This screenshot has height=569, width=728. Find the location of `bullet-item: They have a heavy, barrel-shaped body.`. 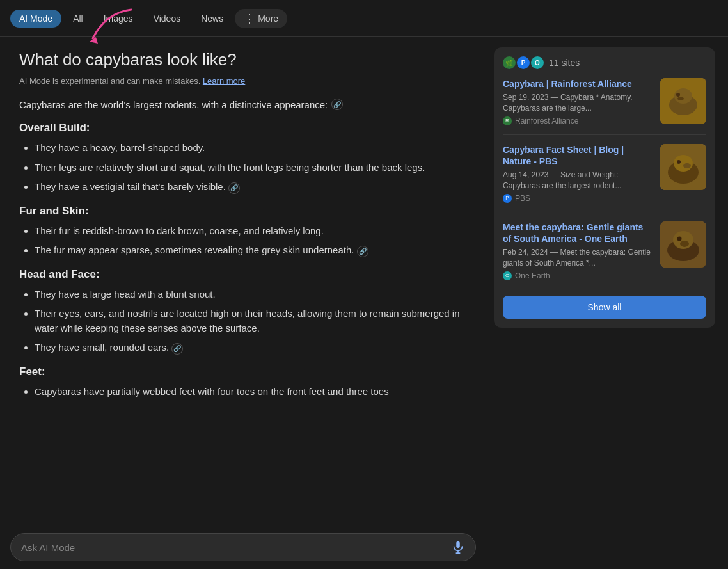

bullet-item: They have a heavy, barrel-shaped body. is located at coordinates (251, 148).